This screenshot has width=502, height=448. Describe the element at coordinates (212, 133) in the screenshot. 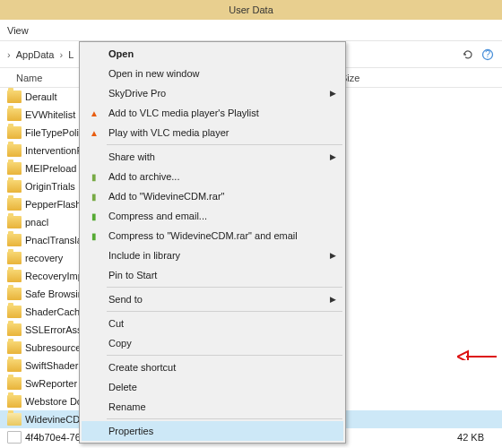

I see `ctx-vlc-play: ▲Play with VLC media player` at that location.